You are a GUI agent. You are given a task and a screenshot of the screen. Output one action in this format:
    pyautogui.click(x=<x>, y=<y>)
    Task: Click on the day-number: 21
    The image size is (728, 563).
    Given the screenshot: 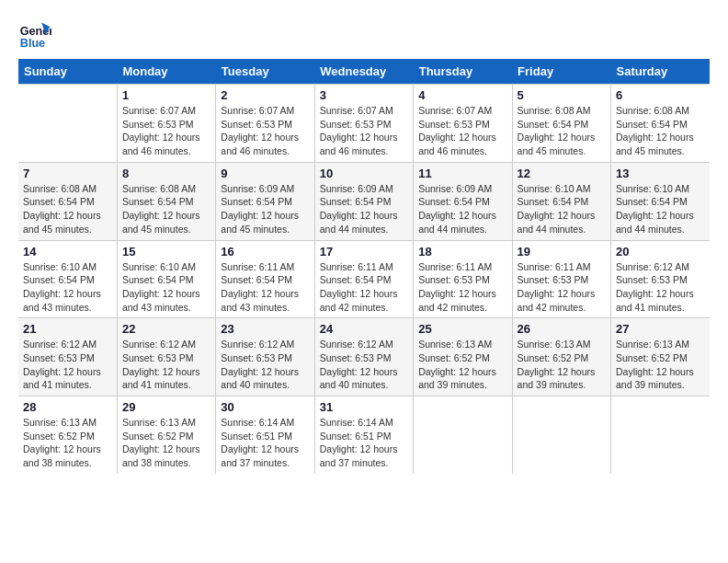 What is the action you would take?
    pyautogui.click(x=68, y=329)
    